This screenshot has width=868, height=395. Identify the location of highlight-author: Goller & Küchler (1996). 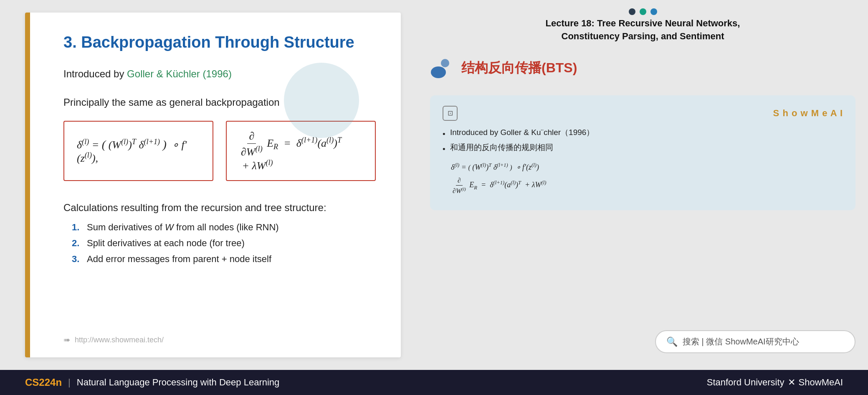
(180, 74).